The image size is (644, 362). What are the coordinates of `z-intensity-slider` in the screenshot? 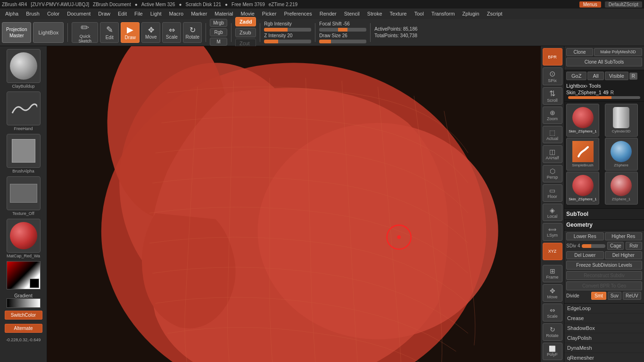 It's located at (288, 41).